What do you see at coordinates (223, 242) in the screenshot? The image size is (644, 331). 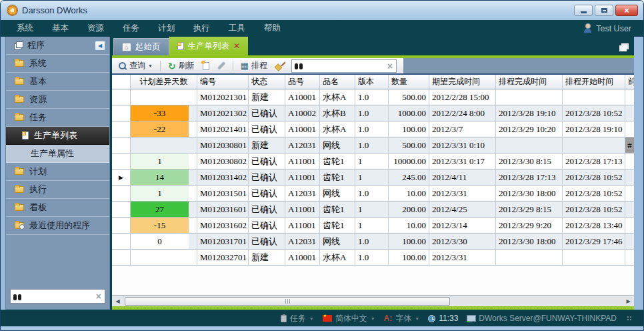 I see `cell-id: M012031701` at bounding box center [223, 242].